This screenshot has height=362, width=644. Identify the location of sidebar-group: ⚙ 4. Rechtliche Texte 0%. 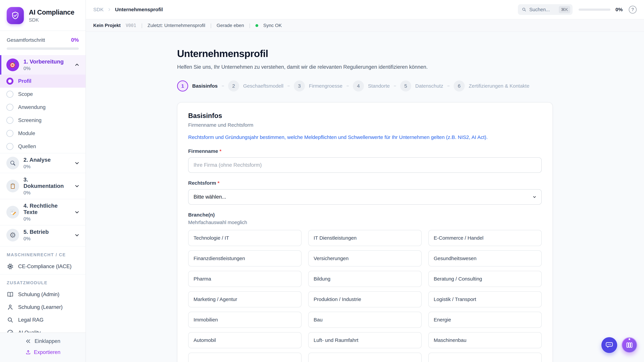
(43, 212).